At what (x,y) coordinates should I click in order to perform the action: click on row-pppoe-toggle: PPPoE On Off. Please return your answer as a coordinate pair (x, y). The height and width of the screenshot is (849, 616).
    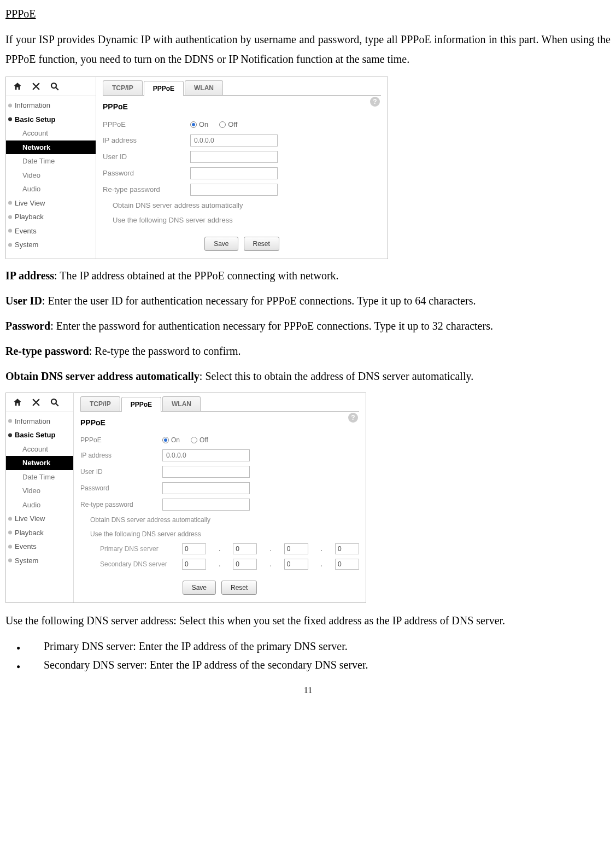
    Looking at the image, I should click on (220, 440).